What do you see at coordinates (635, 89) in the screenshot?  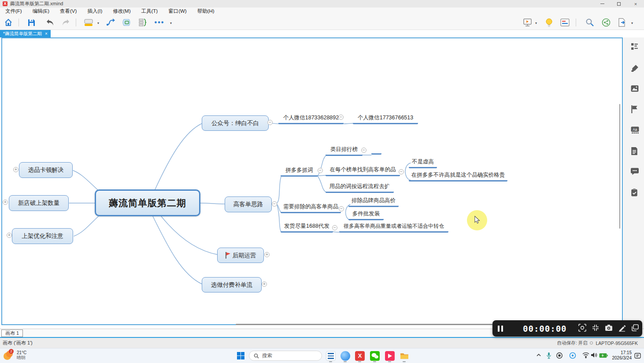 I see `image-panel-icon` at bounding box center [635, 89].